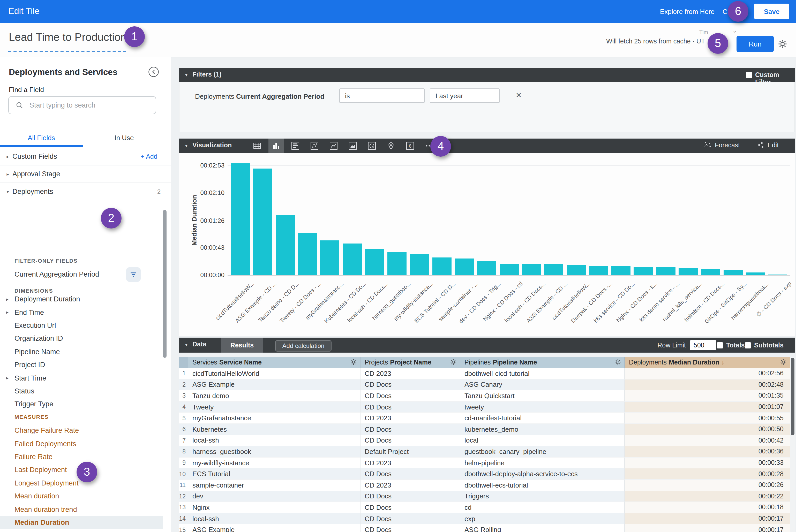 The width and height of the screenshot is (796, 532). What do you see at coordinates (81, 378) in the screenshot?
I see `dimension-start-time: ▸Start Time` at bounding box center [81, 378].